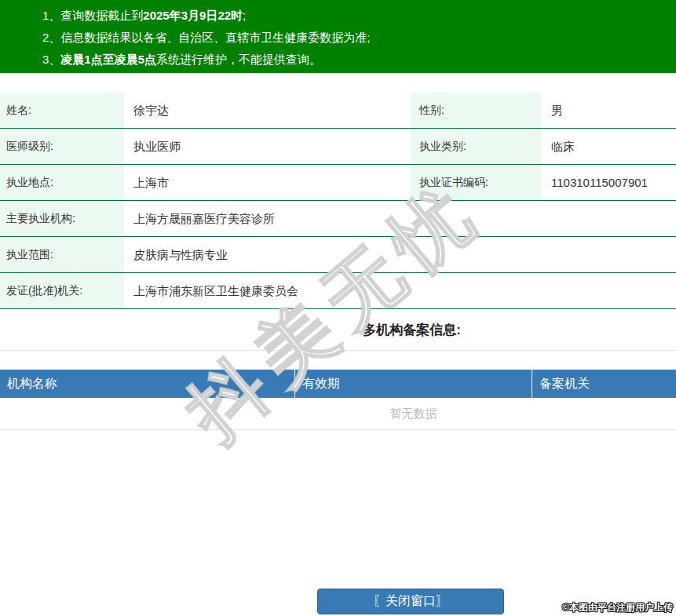  I want to click on filing-table-empty-row: 暂无数据, so click(338, 414).